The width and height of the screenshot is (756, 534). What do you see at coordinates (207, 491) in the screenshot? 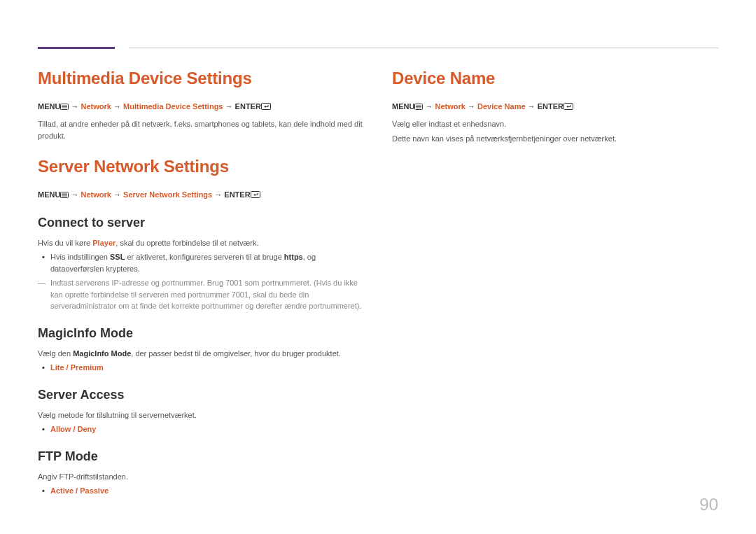
I see `list-item: Active / Passive` at bounding box center [207, 491].